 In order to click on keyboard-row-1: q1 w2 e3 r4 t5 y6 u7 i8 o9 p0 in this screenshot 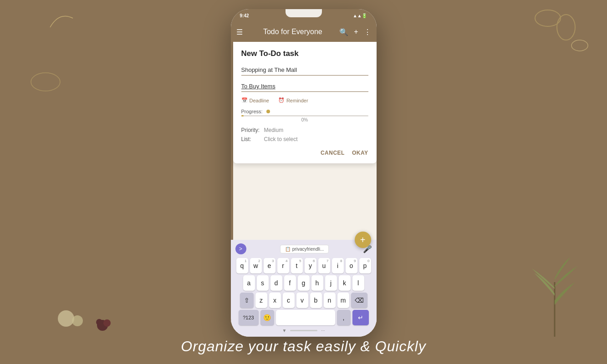, I will do `click(304, 266)`.